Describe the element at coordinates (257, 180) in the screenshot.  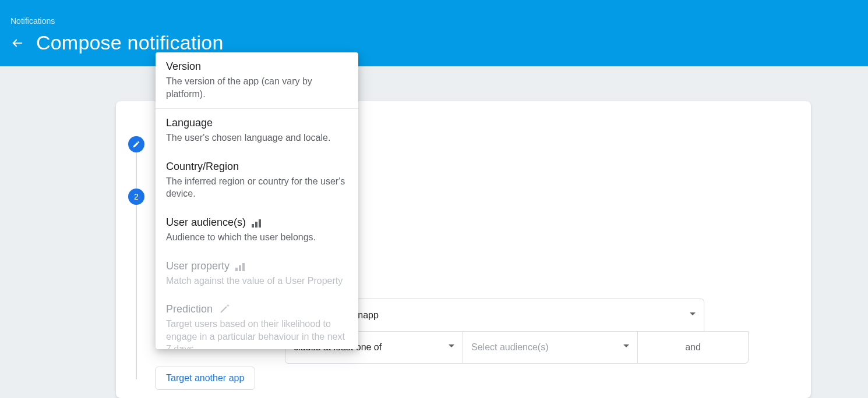
I see `dropdown-item-country: Country/Region The inferred region or co…` at that location.